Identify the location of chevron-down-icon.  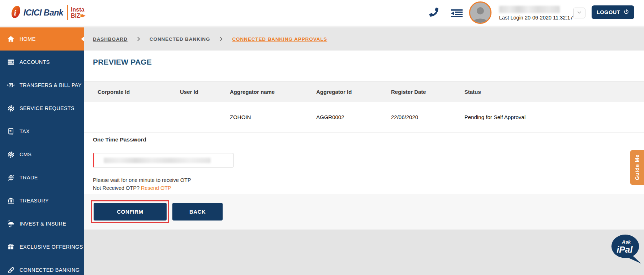
(579, 13).